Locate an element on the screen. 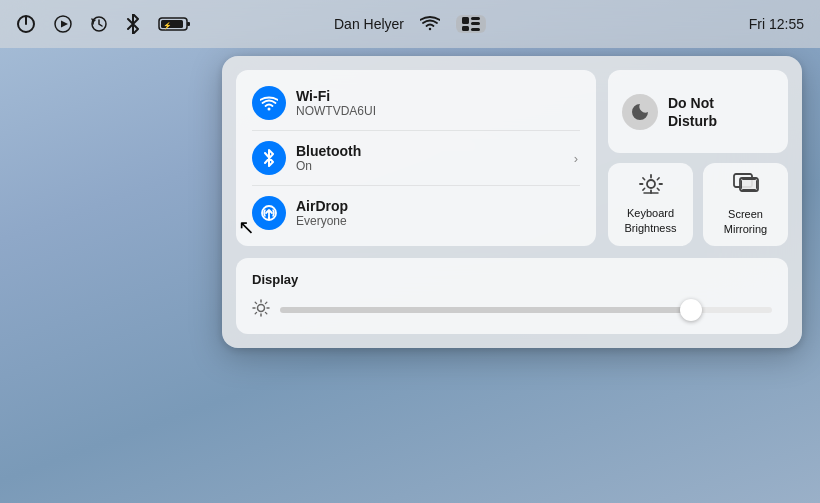  bluetooth-icon-circle is located at coordinates (269, 158).